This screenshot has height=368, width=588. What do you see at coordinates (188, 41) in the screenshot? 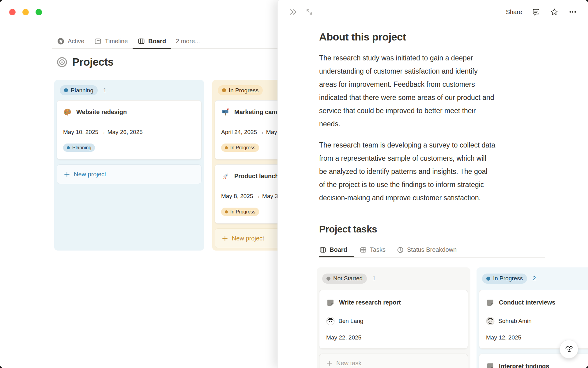
I see `tab-label: 2 more...` at bounding box center [188, 41].